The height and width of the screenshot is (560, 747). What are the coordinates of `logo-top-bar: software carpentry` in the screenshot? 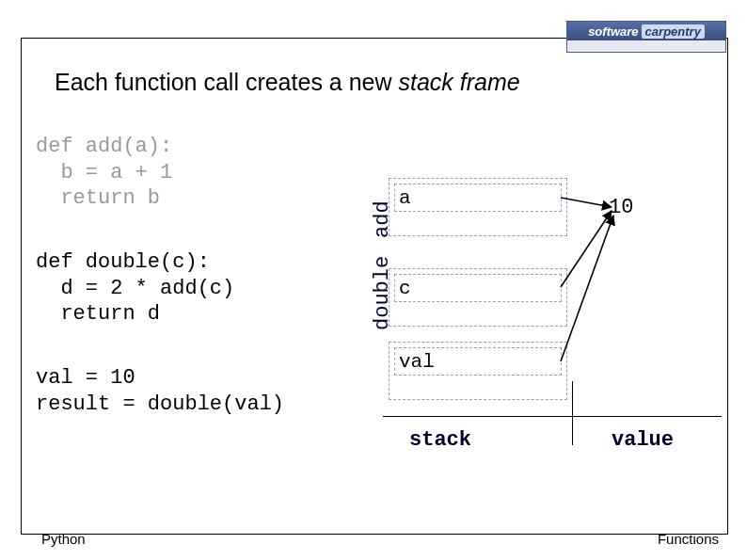 It's located at (646, 31).